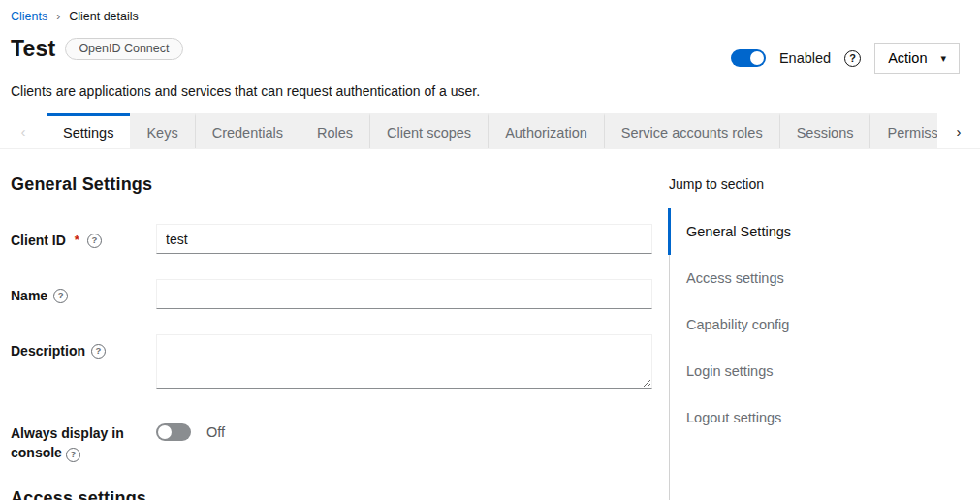 The image size is (980, 500). Describe the element at coordinates (99, 351) in the screenshot. I see `description-help-icon: ?` at that location.